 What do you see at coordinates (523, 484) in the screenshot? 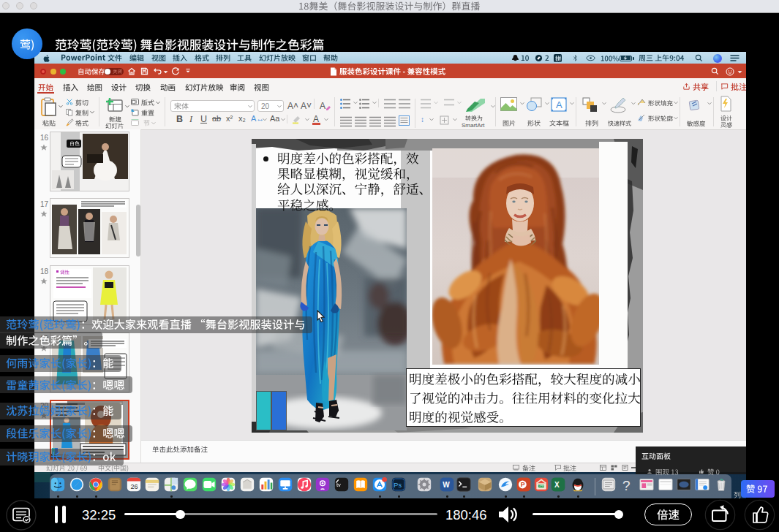
I see `svg-text: P` at bounding box center [523, 484].